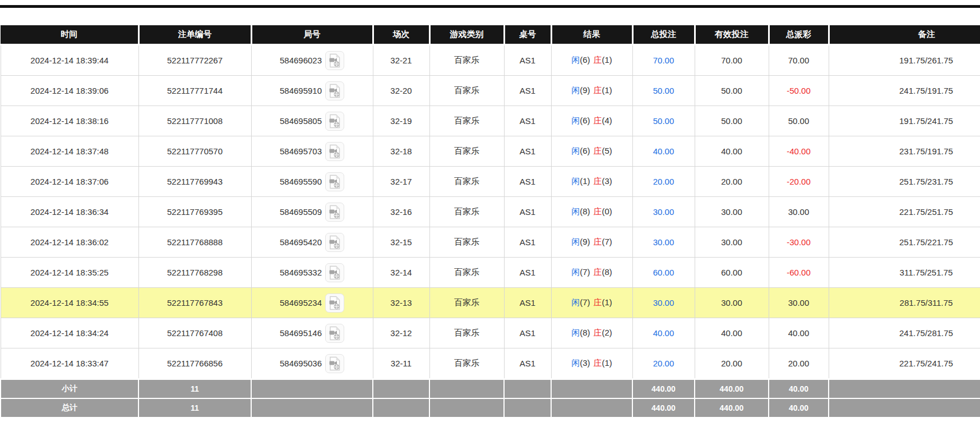 This screenshot has width=980, height=436. Describe the element at coordinates (401, 303) in the screenshot. I see `session-cell: 32-13` at that location.